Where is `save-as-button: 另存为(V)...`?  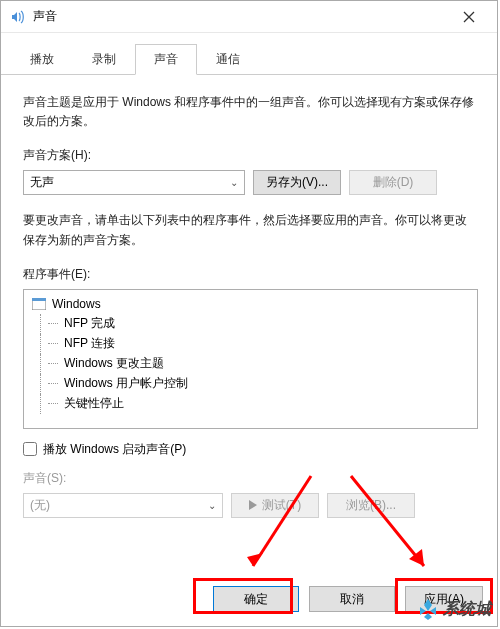
save-as-button: 另存为(V)... is located at coordinates (297, 182).